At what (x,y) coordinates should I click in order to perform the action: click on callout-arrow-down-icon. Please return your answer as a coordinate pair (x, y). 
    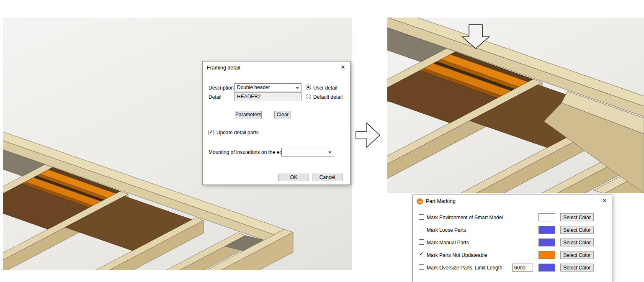
    Looking at the image, I should click on (476, 37).